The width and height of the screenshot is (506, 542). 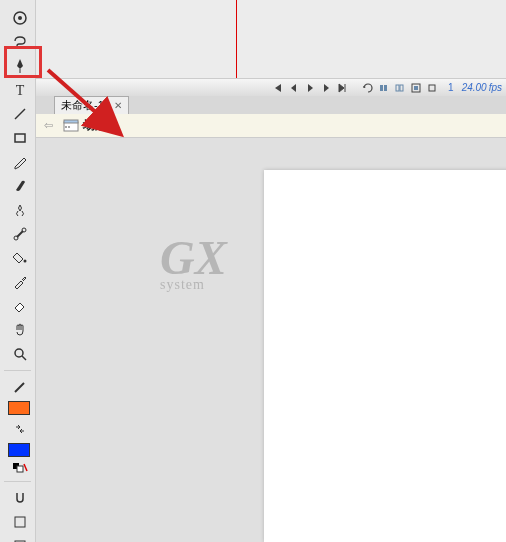 What do you see at coordinates (20, 90) in the screenshot?
I see `svg-text: T` at bounding box center [20, 90].